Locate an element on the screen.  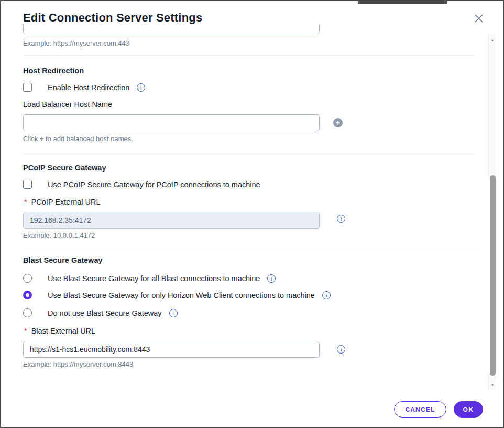
close-icon is located at coordinates (479, 19).